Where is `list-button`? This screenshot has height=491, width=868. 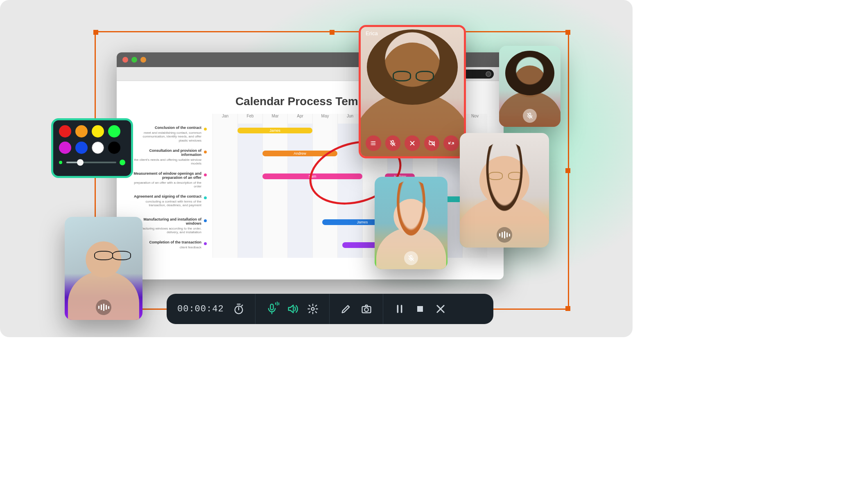
list-button is located at coordinates (373, 143).